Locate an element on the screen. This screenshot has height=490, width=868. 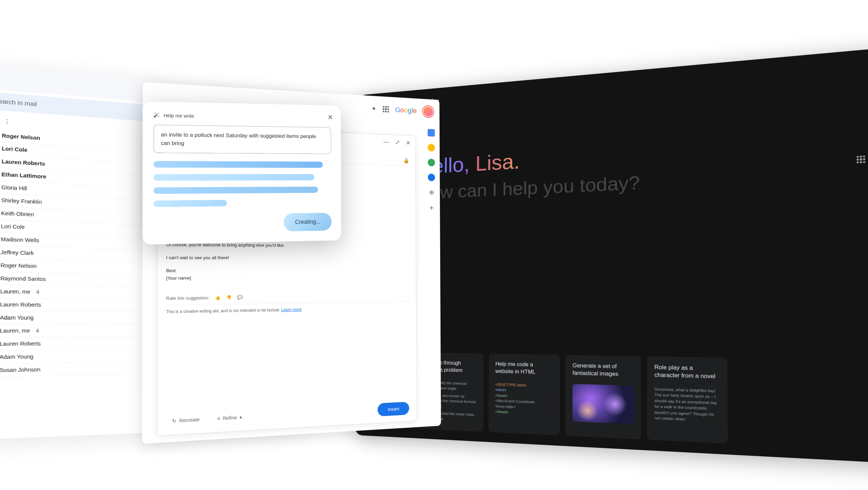
suggestion-card: Help me code a website in HTML<!DOCTYPE … is located at coordinates (524, 395).